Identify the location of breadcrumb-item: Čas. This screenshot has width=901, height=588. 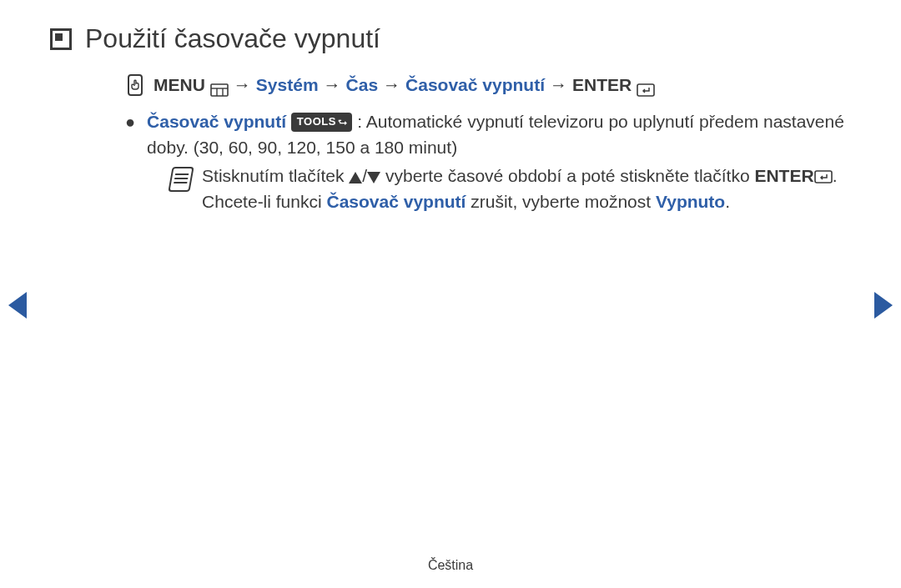
(362, 85).